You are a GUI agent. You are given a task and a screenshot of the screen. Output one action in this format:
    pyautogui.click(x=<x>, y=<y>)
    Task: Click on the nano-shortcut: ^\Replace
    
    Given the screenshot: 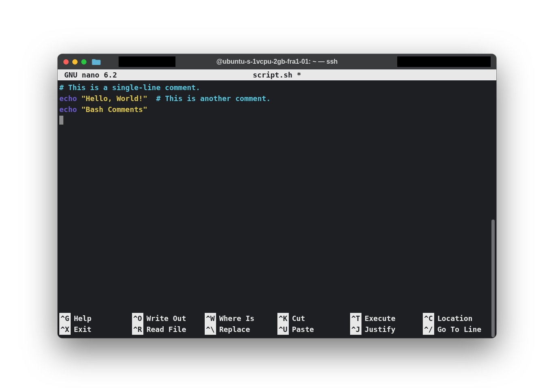 What is the action you would take?
    pyautogui.click(x=240, y=330)
    